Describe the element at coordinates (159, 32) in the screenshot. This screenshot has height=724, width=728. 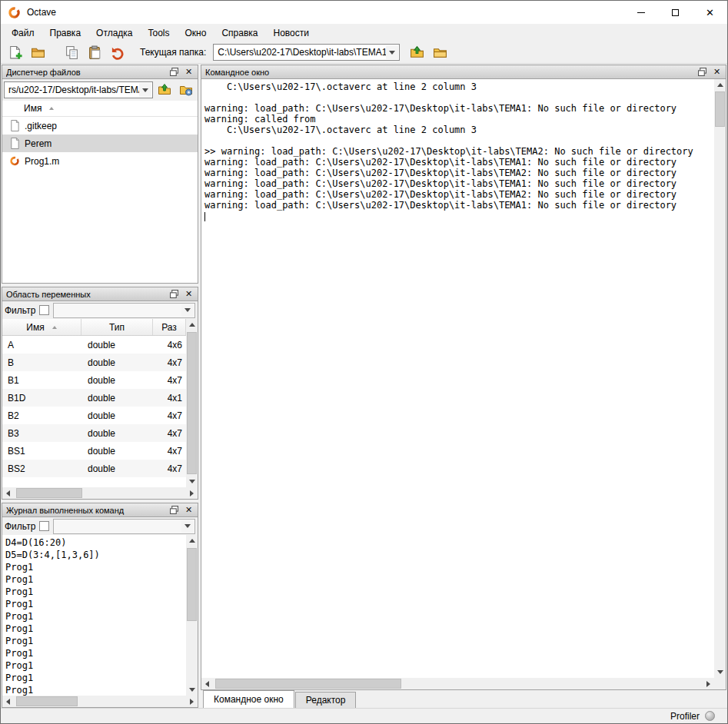
I see `menu-tools: Tools` at that location.